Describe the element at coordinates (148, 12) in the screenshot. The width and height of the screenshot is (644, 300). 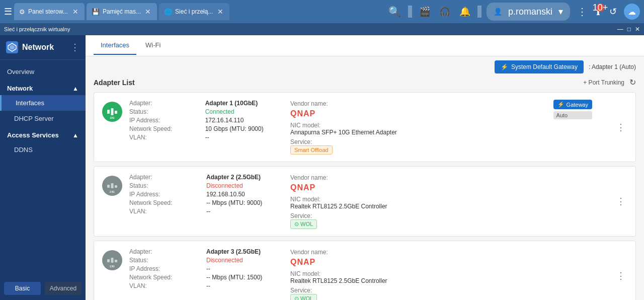
I see `tab-close-2: ✕` at that location.